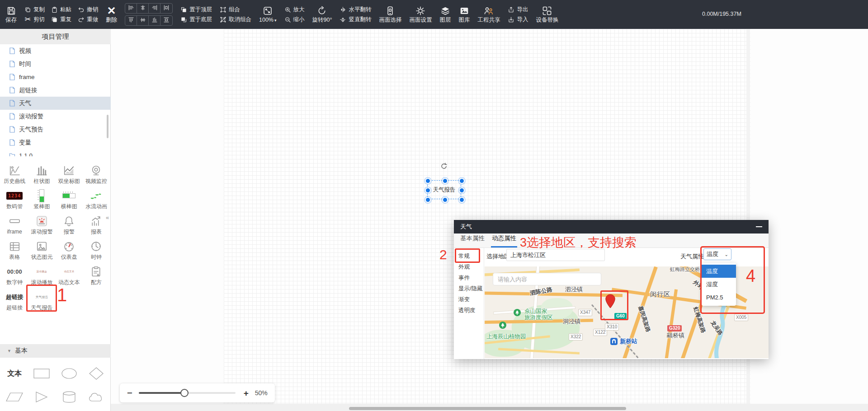  I want to click on weather-attr-select: 温度 ⌄, so click(717, 254).